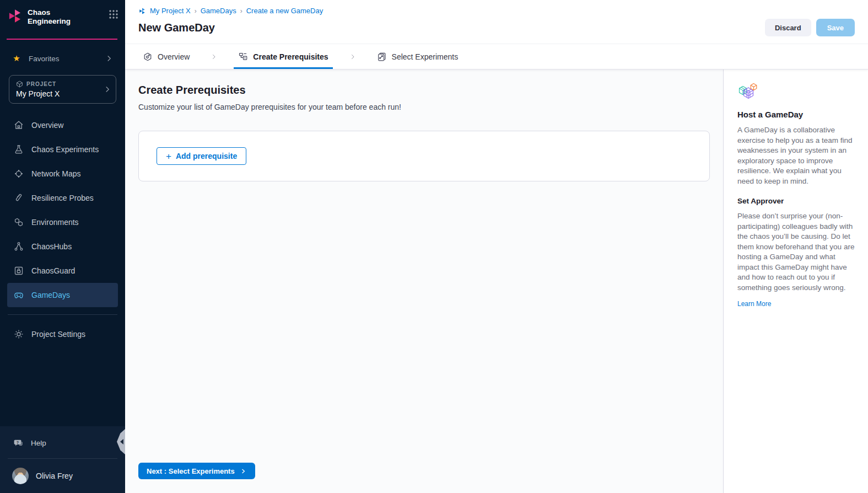  Describe the element at coordinates (19, 174) in the screenshot. I see `network-map-icon` at that location.